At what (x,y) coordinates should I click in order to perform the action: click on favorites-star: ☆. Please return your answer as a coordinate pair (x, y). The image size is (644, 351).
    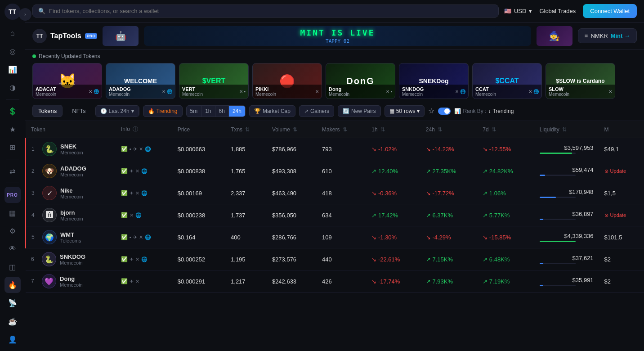
    Looking at the image, I should click on (431, 111).